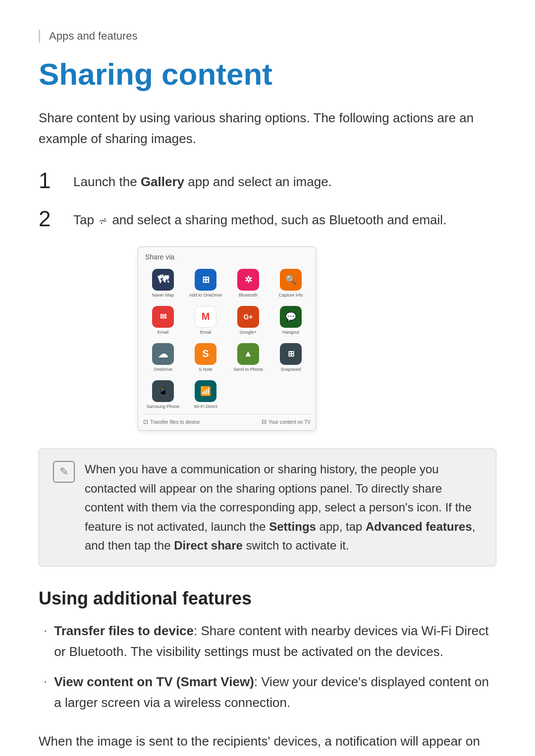 This screenshot has width=535, height=756. Describe the element at coordinates (163, 295) in the screenshot. I see `naver-label: Naver Map` at that location.